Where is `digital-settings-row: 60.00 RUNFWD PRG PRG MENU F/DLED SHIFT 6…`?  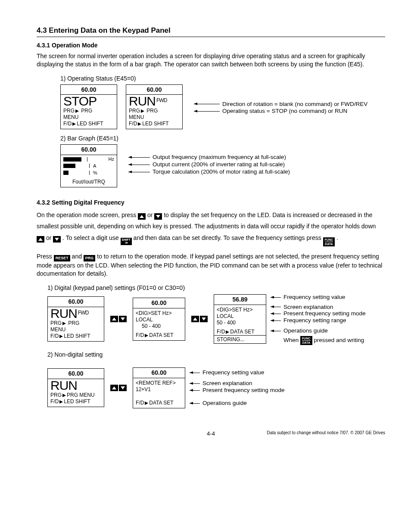
digital-settings-row: 60.00 RUNFWD PRG PRG MENU F/DLED SHIFT 6… is located at coordinates (216, 319).